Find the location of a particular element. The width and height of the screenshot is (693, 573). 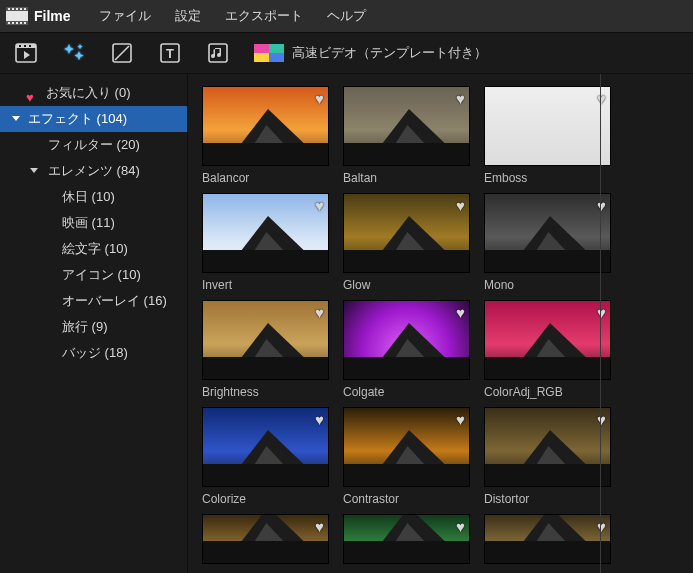

menu-settings: 設定 is located at coordinates (188, 16).